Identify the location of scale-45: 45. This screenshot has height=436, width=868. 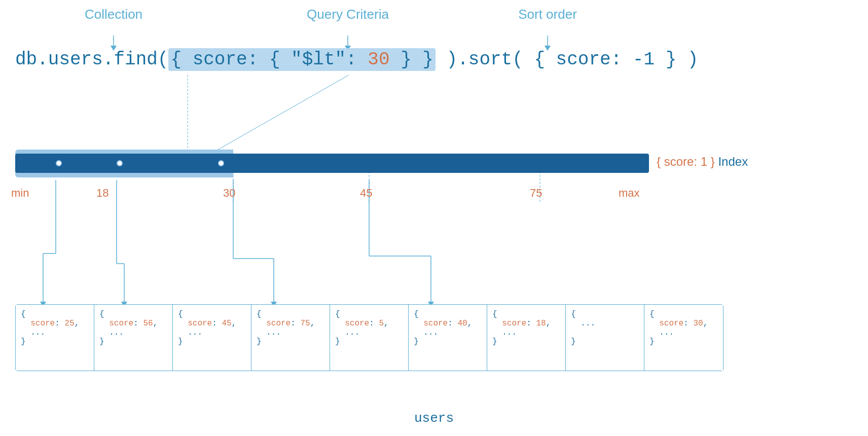
(366, 193).